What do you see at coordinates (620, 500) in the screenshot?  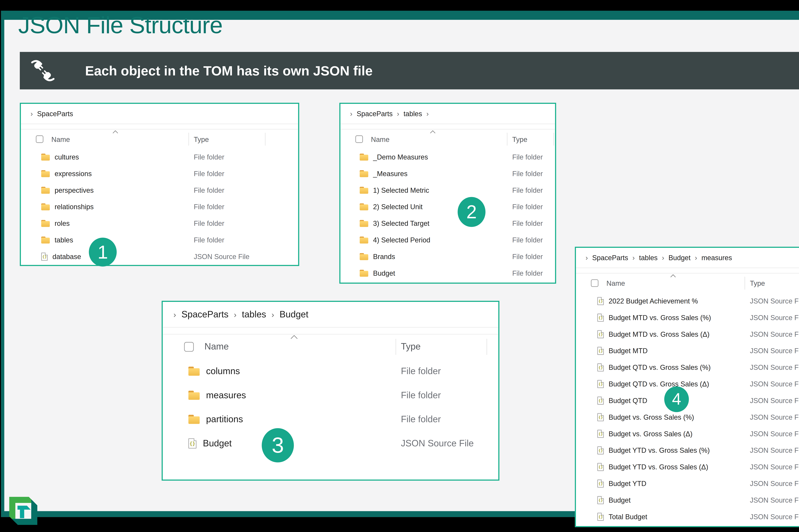 I see `file-name: Budget` at bounding box center [620, 500].